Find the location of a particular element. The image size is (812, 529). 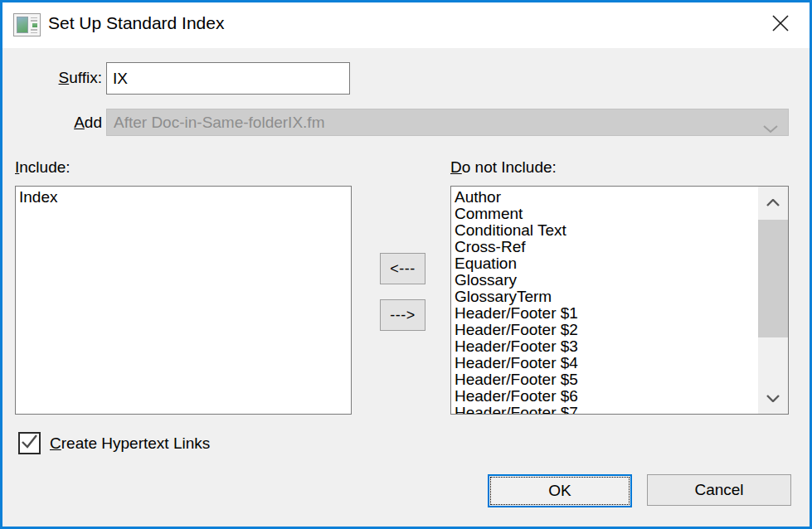

scrollbar-thumb is located at coordinates (773, 279).